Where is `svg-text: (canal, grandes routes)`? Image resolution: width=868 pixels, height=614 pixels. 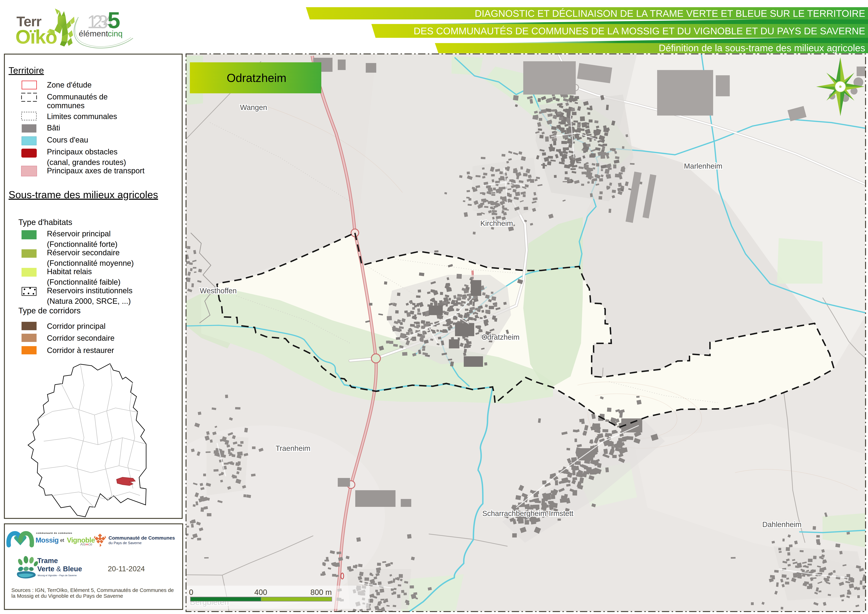
svg-text: (canal, grandes routes) is located at coordinates (86, 162).